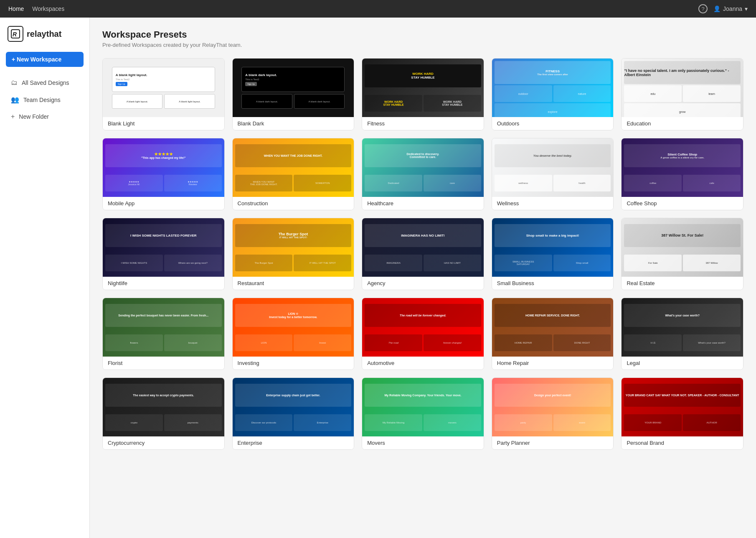 The width and height of the screenshot is (756, 538). What do you see at coordinates (45, 117) in the screenshot?
I see `sidebar-item-new-folder: + New Folder` at bounding box center [45, 117].